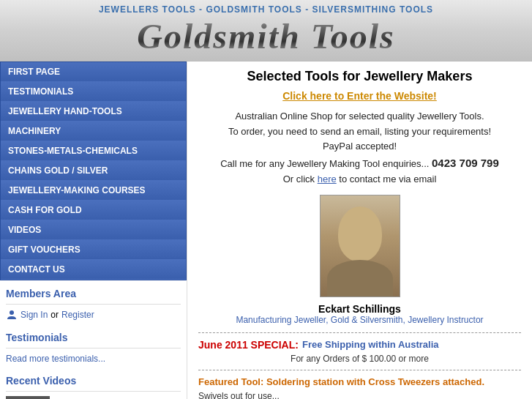 The image size is (532, 399). Describe the element at coordinates (94, 230) in the screenshot. I see `nav-videos: VIDEOS` at that location.